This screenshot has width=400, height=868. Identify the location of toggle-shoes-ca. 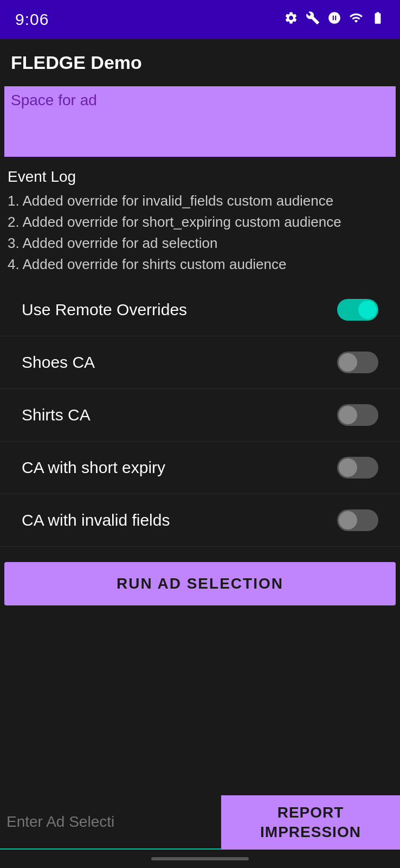
(358, 362).